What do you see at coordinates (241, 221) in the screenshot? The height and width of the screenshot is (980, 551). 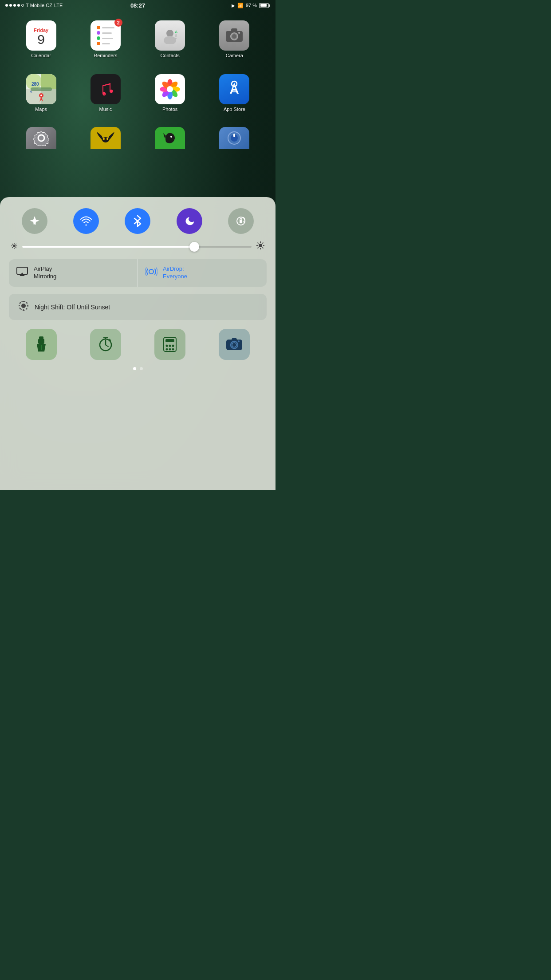 I see `rotation-lock-button` at bounding box center [241, 221].